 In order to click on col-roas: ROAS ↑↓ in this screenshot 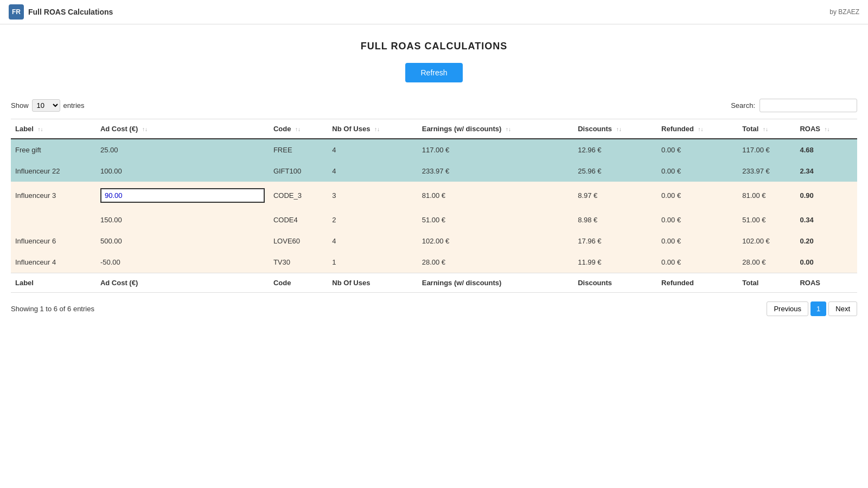, I will do `click(826, 129)`.